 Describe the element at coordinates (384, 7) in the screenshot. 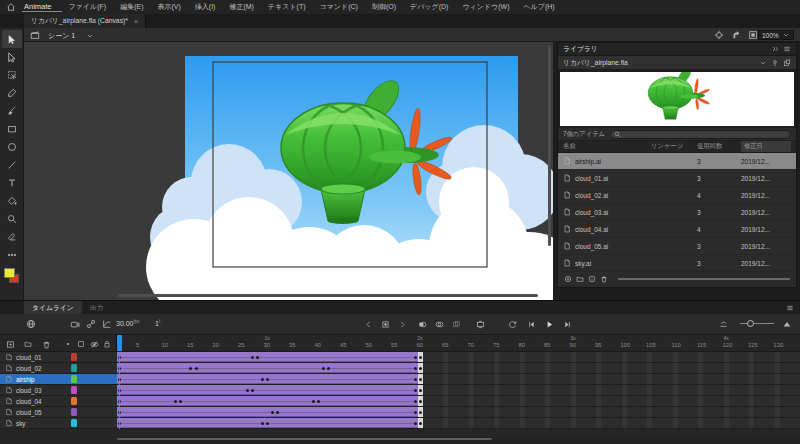

I see `menu-制御(O): 制御(O)` at that location.